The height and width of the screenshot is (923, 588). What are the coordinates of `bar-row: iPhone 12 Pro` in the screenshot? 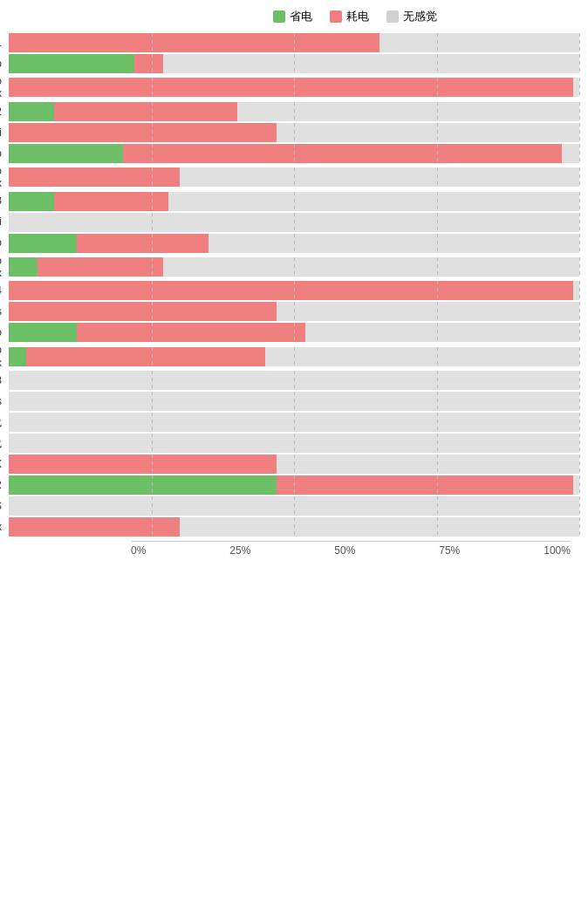 It's located at (294, 154).